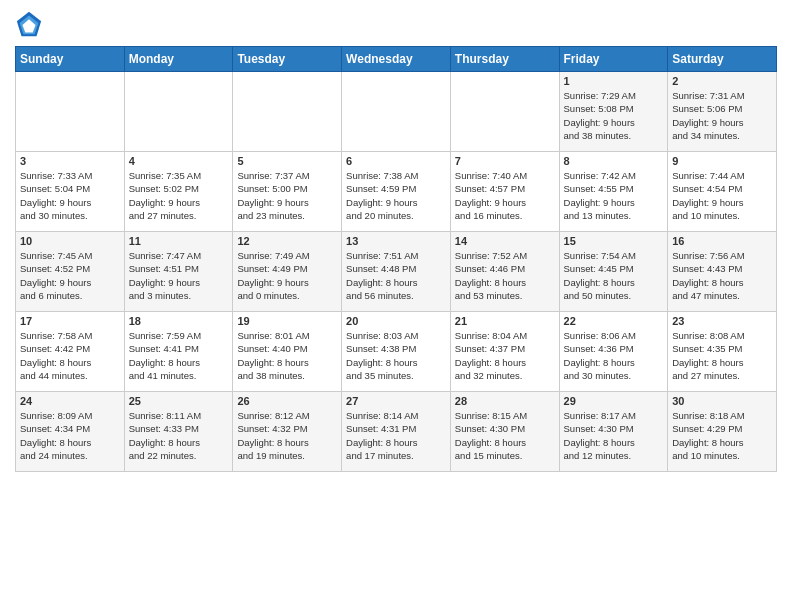 The width and height of the screenshot is (792, 612). Describe the element at coordinates (722, 352) in the screenshot. I see `calendar-cell: 23Sunrise: 8:08 AM Sunset: 4:35 PM Dayli…` at that location.